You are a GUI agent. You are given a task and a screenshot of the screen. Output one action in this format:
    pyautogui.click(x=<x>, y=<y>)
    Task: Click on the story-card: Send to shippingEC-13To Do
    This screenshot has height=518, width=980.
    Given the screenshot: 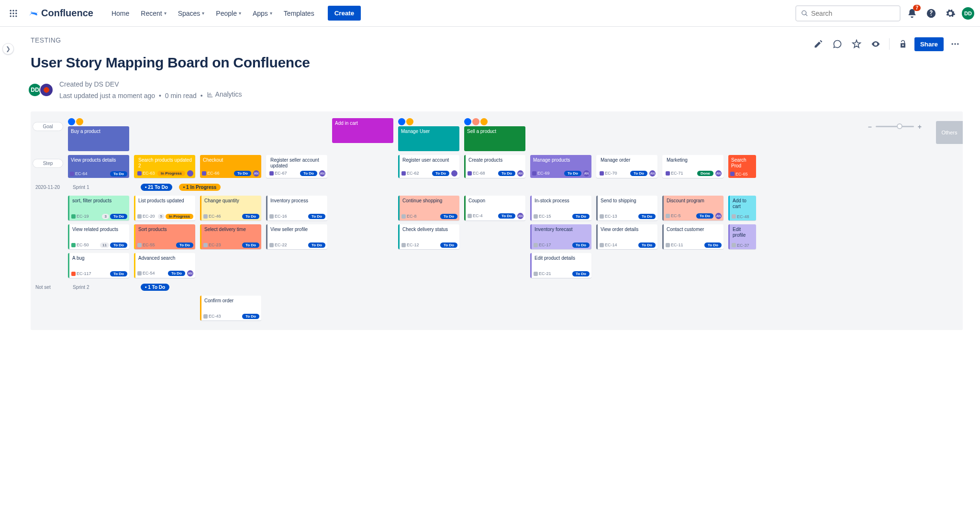 What is the action you would take?
    pyautogui.click(x=627, y=208)
    